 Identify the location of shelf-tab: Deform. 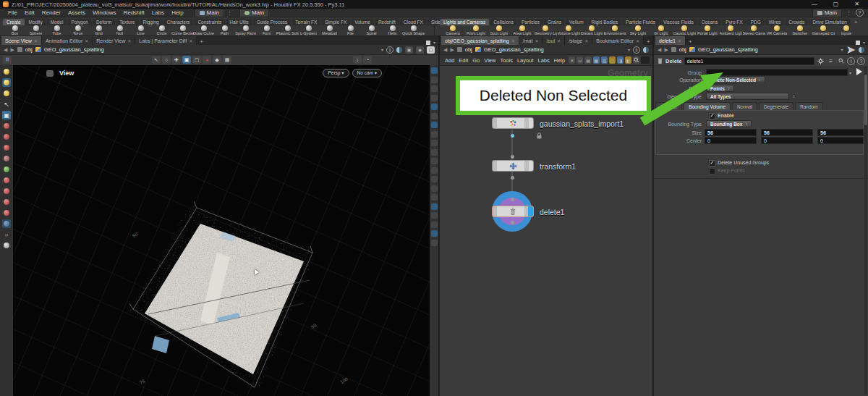
(104, 22).